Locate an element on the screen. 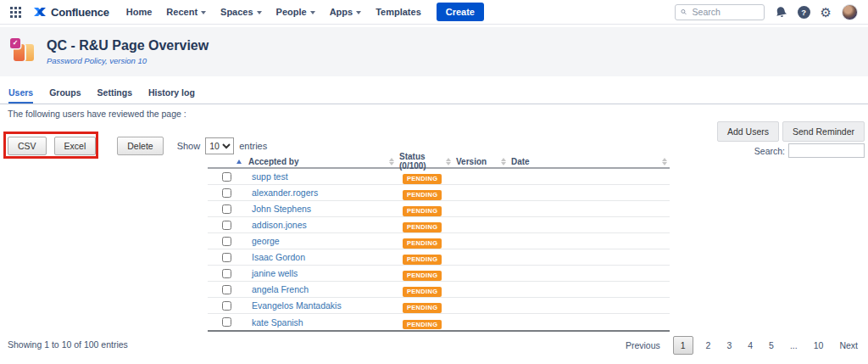 The width and height of the screenshot is (868, 364). table-search-label: Search: is located at coordinates (770, 151).